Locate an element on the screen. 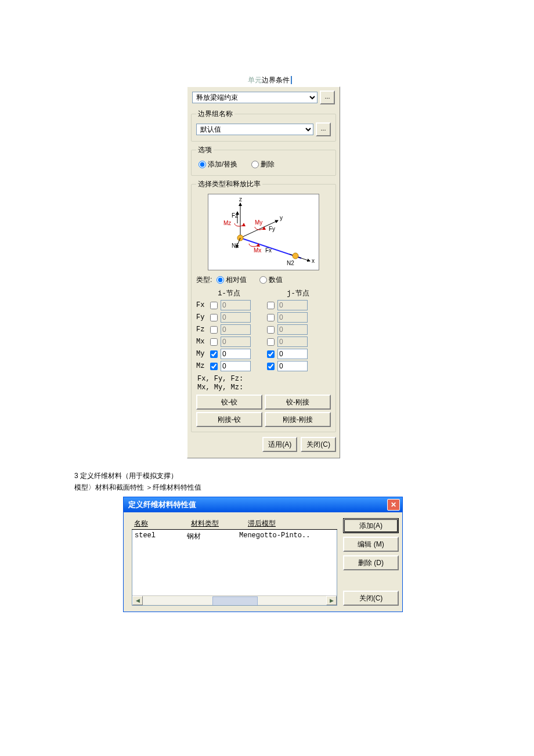 This screenshot has width=534, height=756. dof-label-Mx: Mx is located at coordinates (203, 342).